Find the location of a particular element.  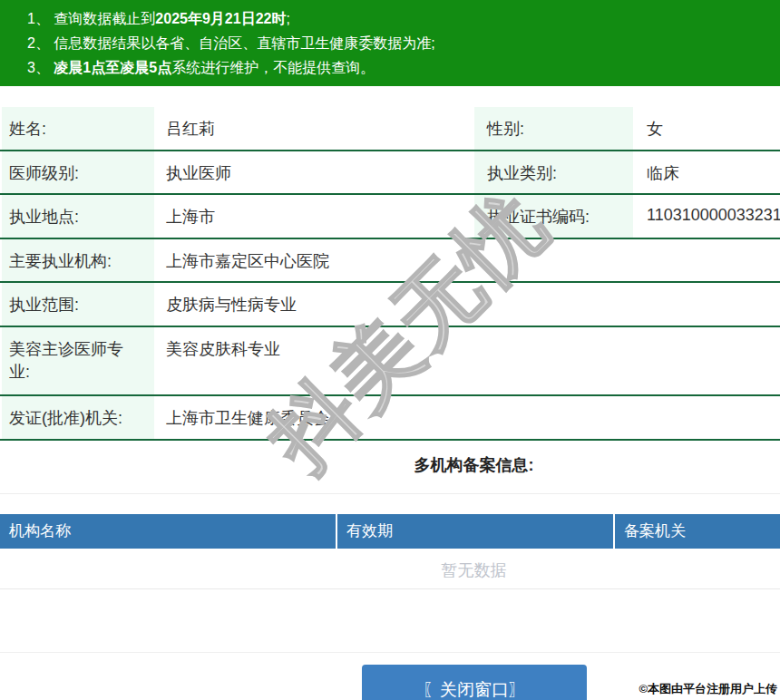

profile-row-location-certno: 执业地点: 上海市 执业证书编码: 110310000033231 is located at coordinates (390, 218).